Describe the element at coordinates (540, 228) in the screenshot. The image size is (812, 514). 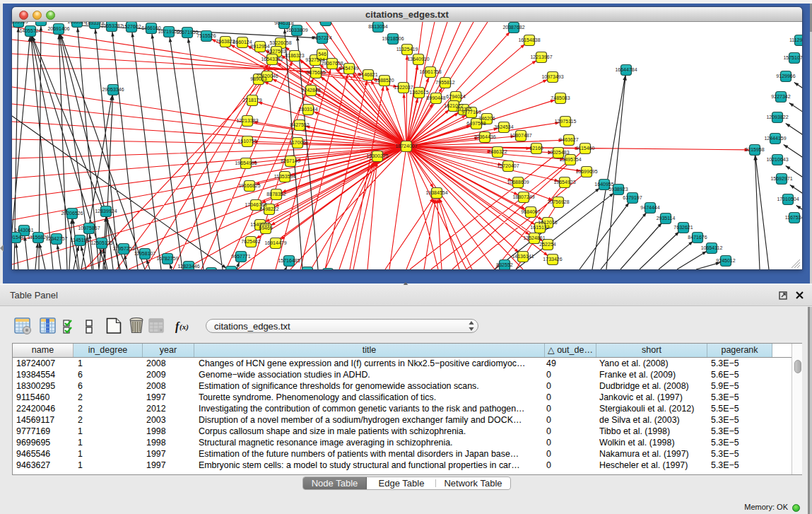
I see `svg-text: 1615172` at that location.